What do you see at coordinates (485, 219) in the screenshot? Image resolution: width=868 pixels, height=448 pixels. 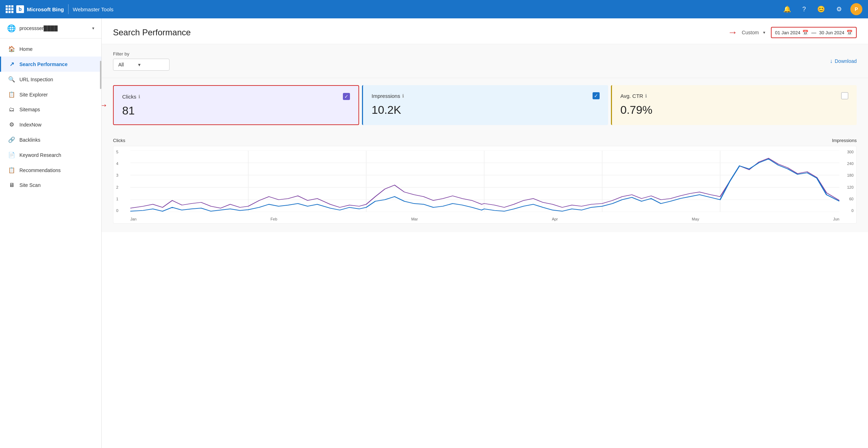 I see `chart-x-labels: Jan Feb Mar Apr May Jun` at bounding box center [485, 219].